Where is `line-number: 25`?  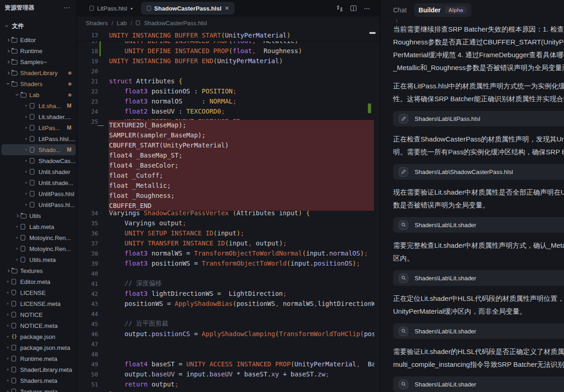 line-number: 25 is located at coordinates (88, 122).